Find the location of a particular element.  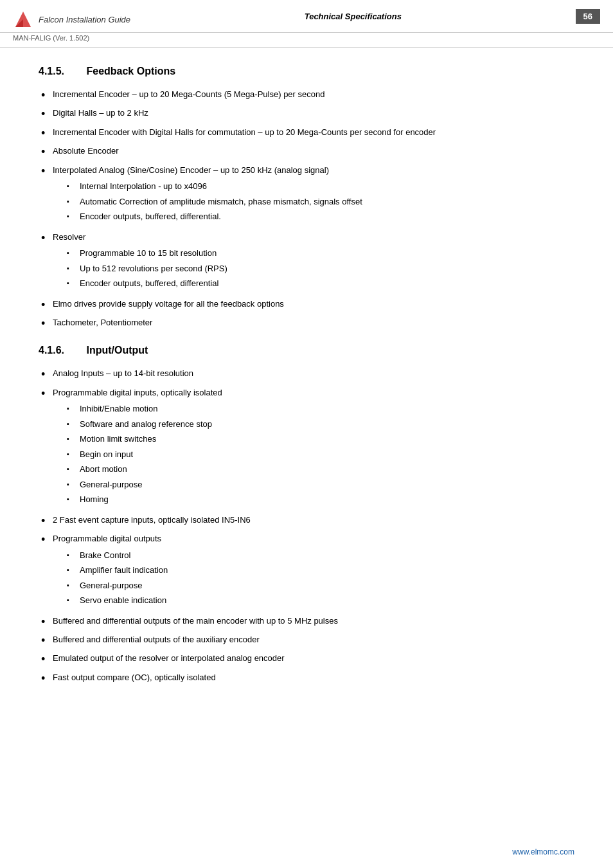

section-1-number: 4.1.5. is located at coordinates (61, 71).